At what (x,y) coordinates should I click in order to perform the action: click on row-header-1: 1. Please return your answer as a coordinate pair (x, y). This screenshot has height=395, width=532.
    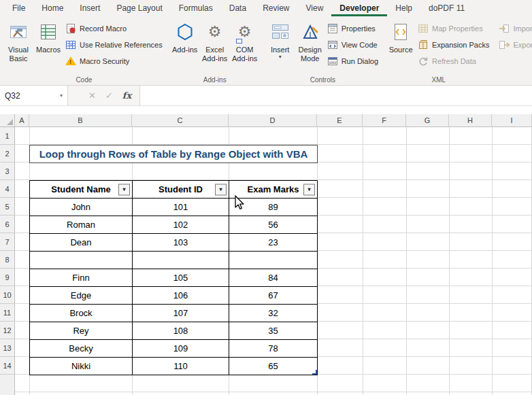
    Looking at the image, I should click on (7, 136).